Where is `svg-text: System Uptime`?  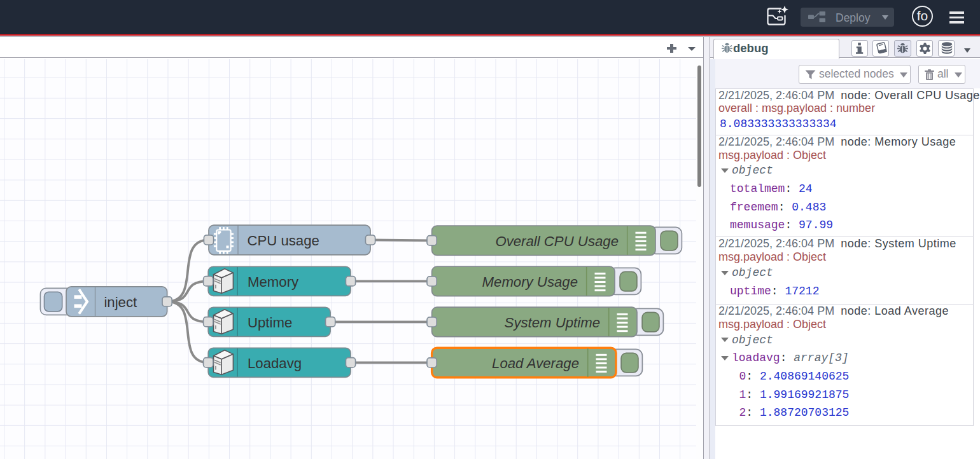
svg-text: System Uptime is located at coordinates (552, 323).